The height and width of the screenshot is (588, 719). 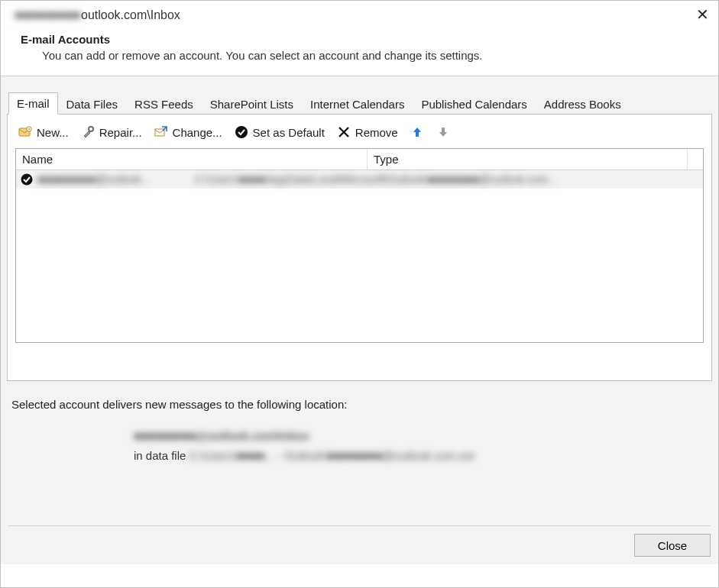 I want to click on remove-button: Remove, so click(x=368, y=132).